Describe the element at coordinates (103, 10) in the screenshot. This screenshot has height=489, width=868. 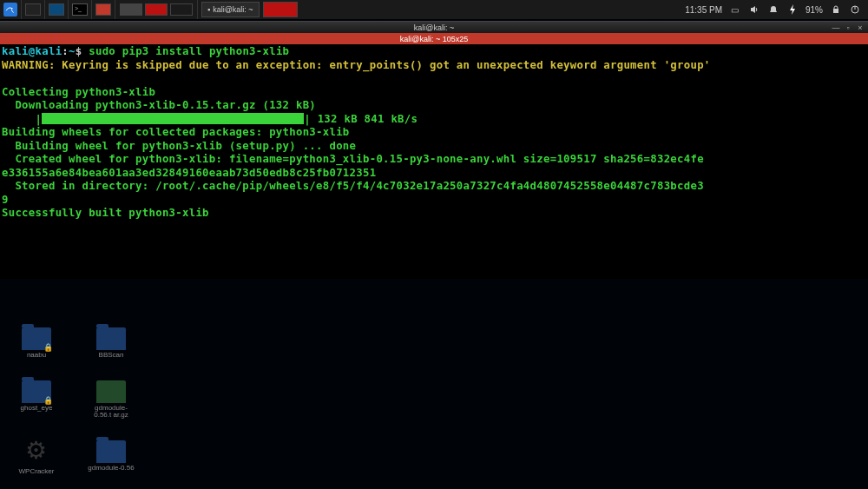
I see `app-icon` at that location.